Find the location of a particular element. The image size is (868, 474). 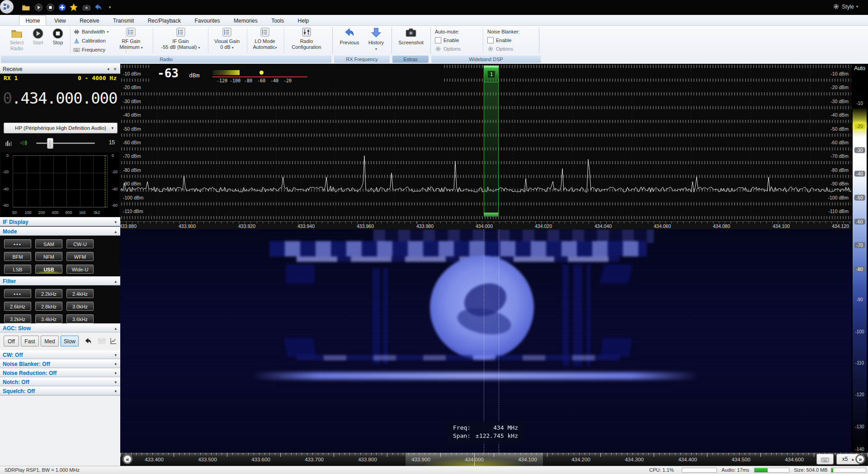

section-noise-reduction: Noise Reduction: Off▾ is located at coordinates (60, 373).